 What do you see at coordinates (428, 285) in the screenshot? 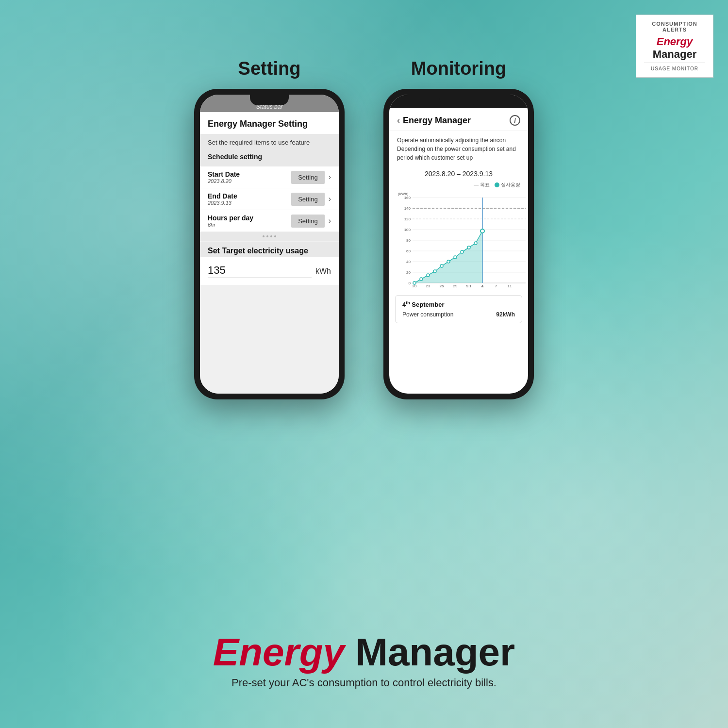
I see `svg-text: 23` at bounding box center [428, 285].